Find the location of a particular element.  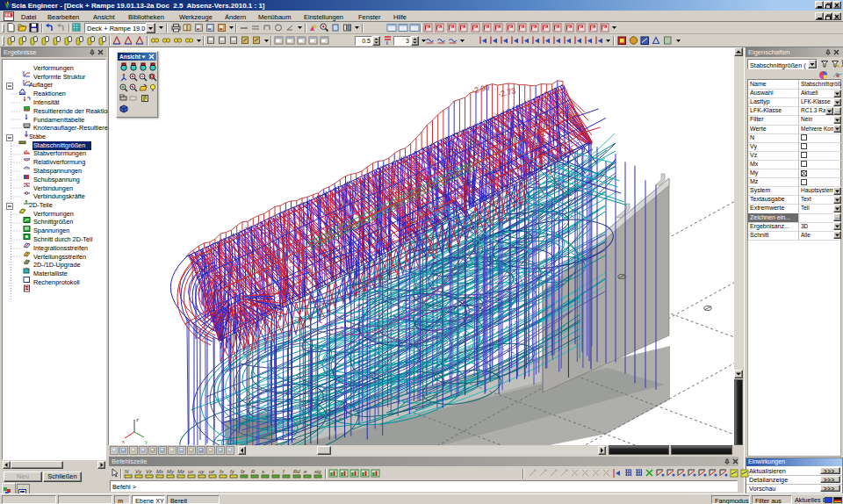

svg-text: R is located at coordinates (253, 472).